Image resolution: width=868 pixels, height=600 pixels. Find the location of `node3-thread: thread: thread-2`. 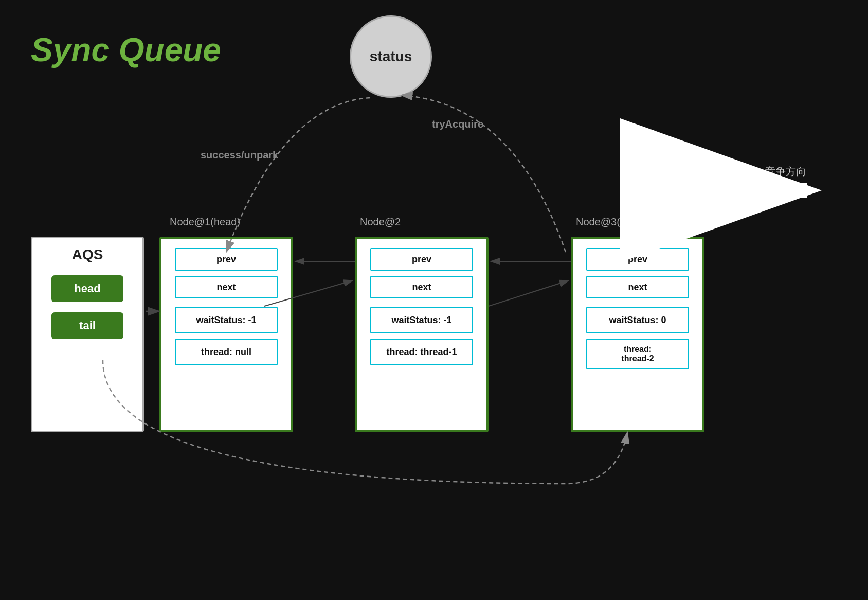

node3-thread: thread: thread-2 is located at coordinates (638, 354).